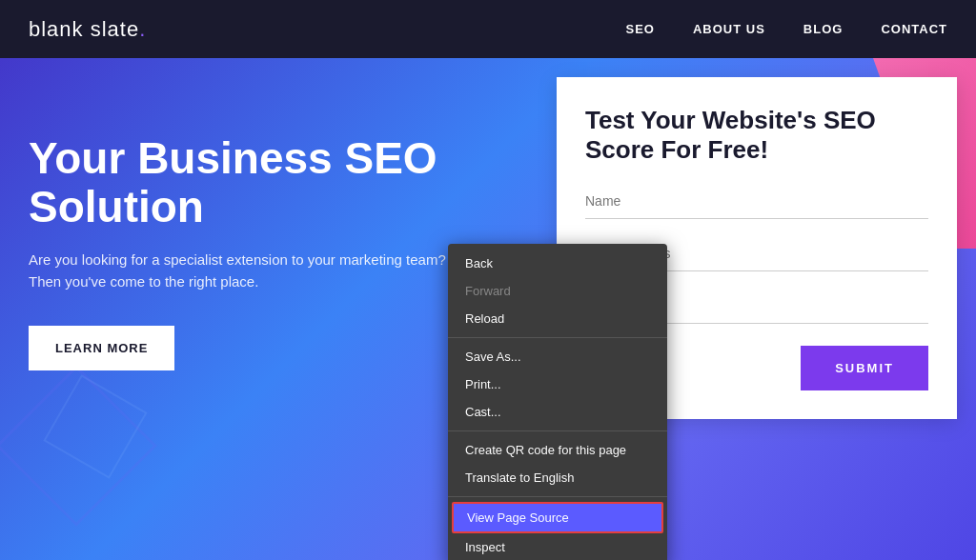 The width and height of the screenshot is (976, 560). What do you see at coordinates (558, 547) in the screenshot?
I see `context-menu-inspect: Inspect` at bounding box center [558, 547].